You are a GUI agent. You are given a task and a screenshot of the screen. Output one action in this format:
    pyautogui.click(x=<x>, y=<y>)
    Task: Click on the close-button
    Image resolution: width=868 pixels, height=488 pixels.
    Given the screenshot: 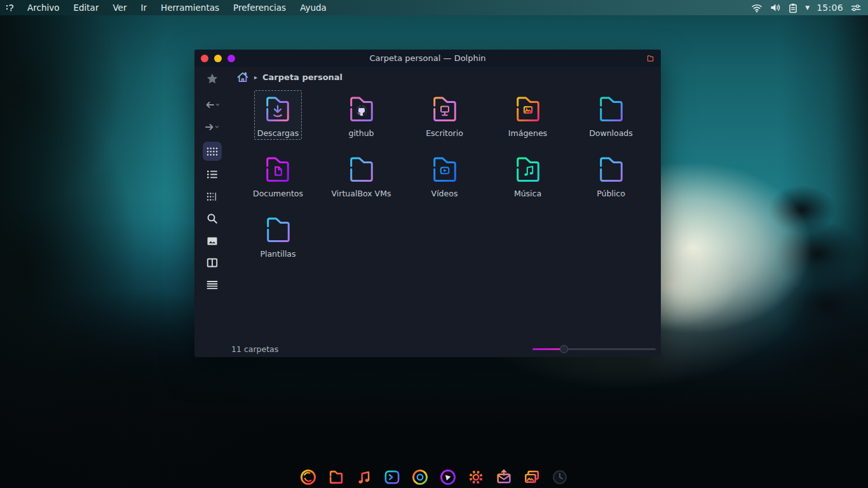 What is the action you would take?
    pyautogui.click(x=205, y=58)
    